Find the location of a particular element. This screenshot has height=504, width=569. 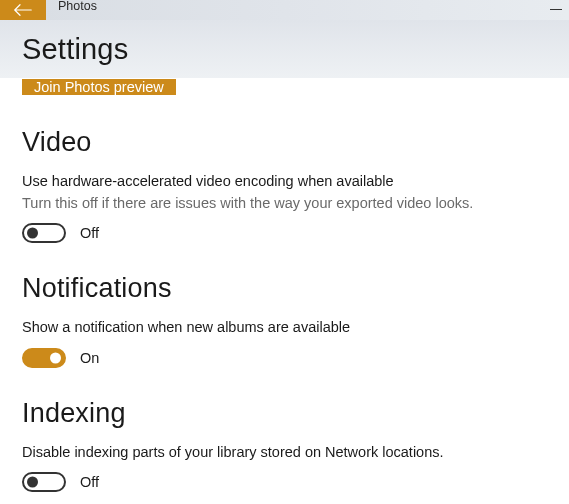

video-setting-subtitle: Turn this off if there are issues with t… is located at coordinates (284, 204).